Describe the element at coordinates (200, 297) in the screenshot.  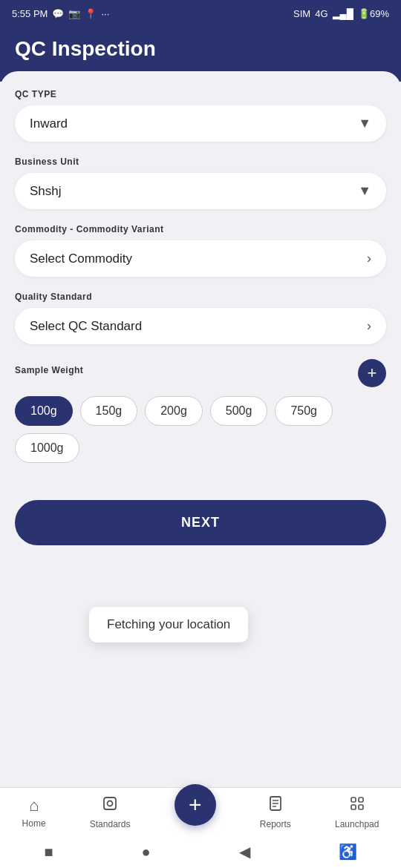
I see `quality-standard-label: Quality Standard` at that location.